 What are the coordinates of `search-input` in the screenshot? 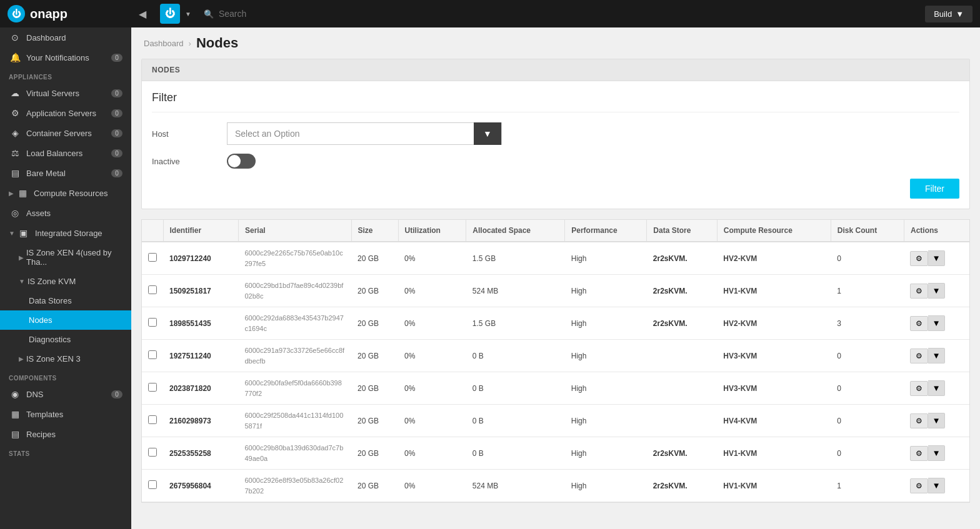 It's located at (281, 14).